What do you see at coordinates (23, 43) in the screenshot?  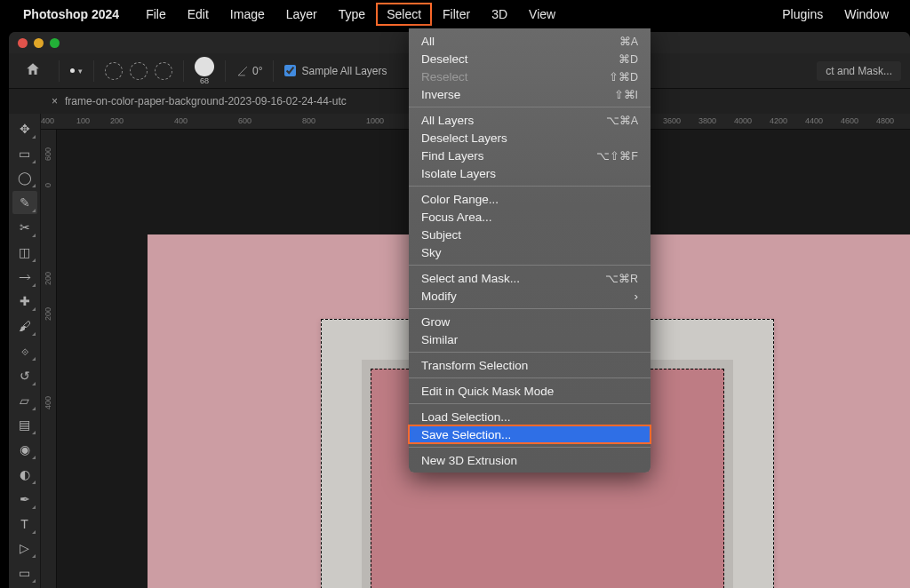 I see `close-icon` at bounding box center [23, 43].